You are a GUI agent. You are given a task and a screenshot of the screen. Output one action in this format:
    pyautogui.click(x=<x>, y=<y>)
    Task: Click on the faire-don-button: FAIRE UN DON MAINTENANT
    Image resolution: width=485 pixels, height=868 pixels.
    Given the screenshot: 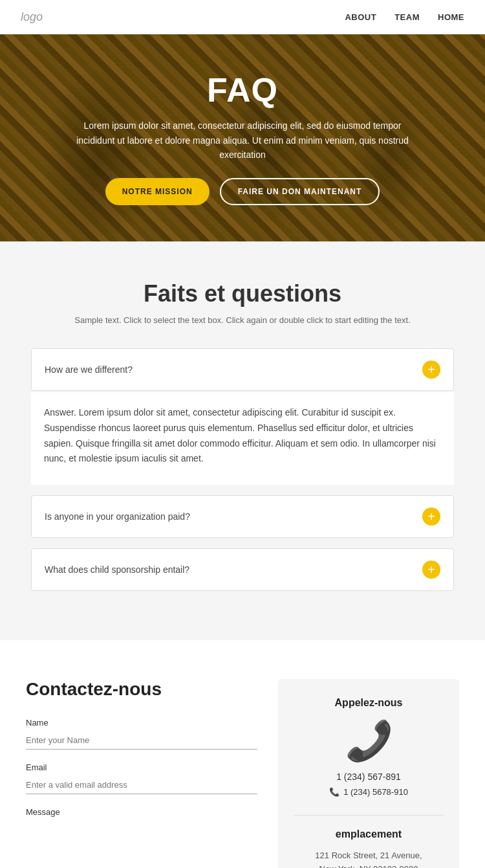 What is the action you would take?
    pyautogui.click(x=300, y=192)
    